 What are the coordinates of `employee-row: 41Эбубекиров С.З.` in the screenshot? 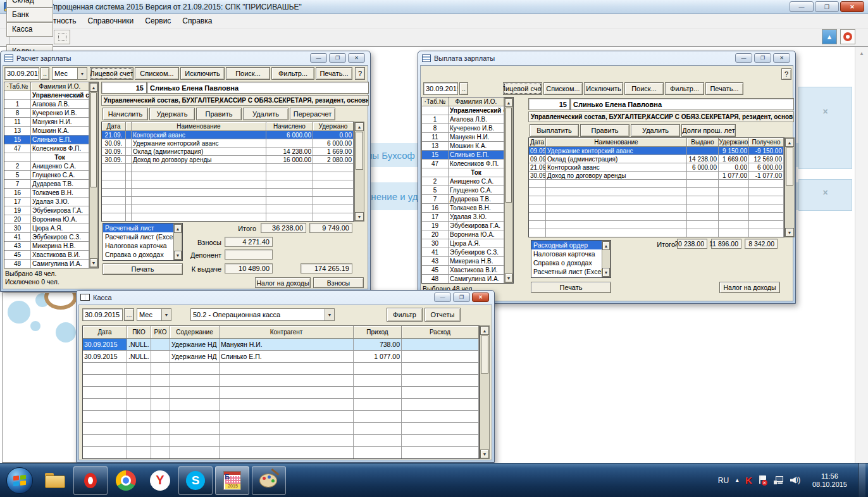 It's located at (47, 237).